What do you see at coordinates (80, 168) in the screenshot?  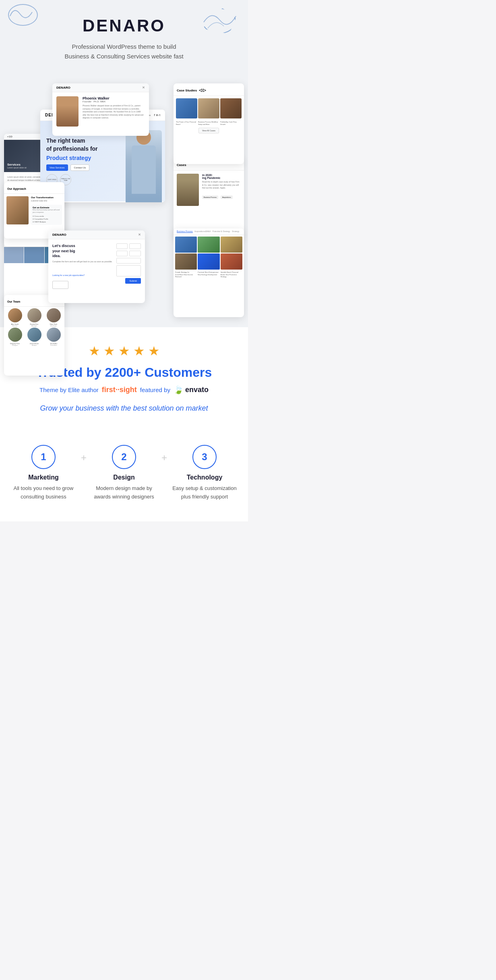 I see `contact-us-button: Contact Us` at bounding box center [80, 168].